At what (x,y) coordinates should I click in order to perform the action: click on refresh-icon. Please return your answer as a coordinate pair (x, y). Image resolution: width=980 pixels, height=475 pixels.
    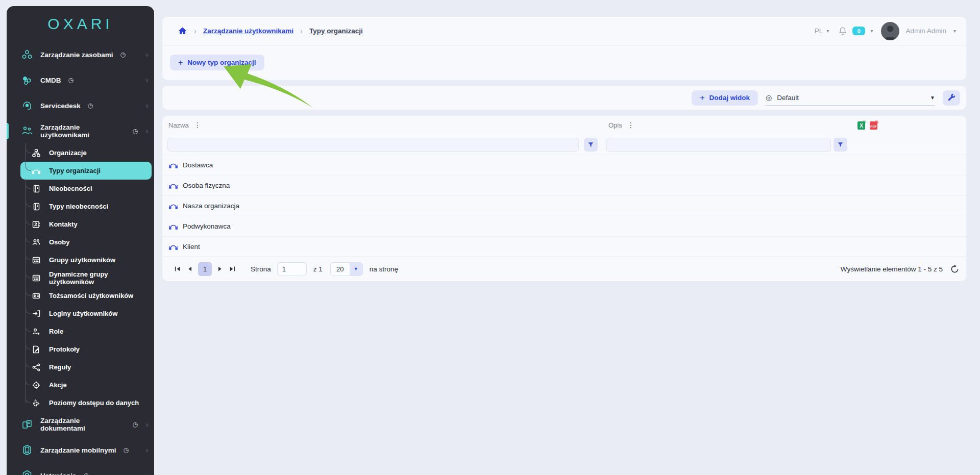
    Looking at the image, I should click on (954, 269).